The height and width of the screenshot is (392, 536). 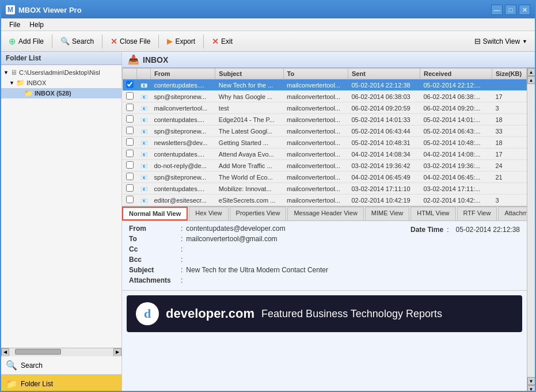 What do you see at coordinates (531, 381) in the screenshot?
I see `scroll-down-btn: ▼` at bounding box center [531, 381].